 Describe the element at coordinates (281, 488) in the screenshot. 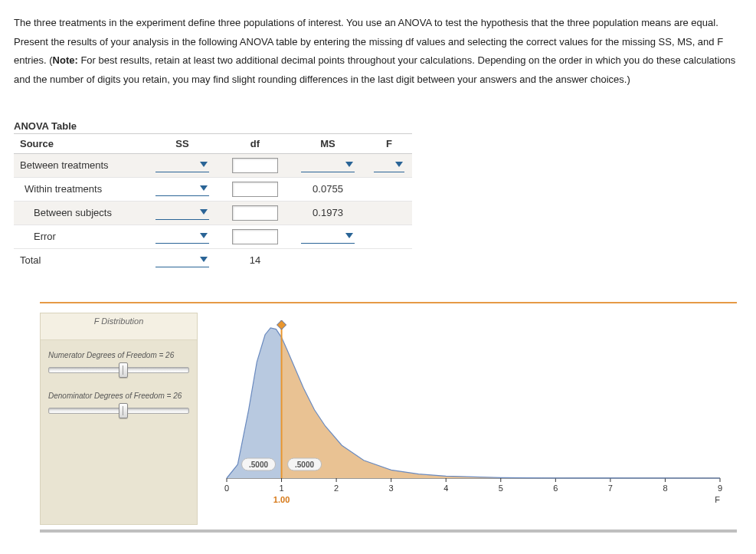

I see `svg-text: 1` at that location.